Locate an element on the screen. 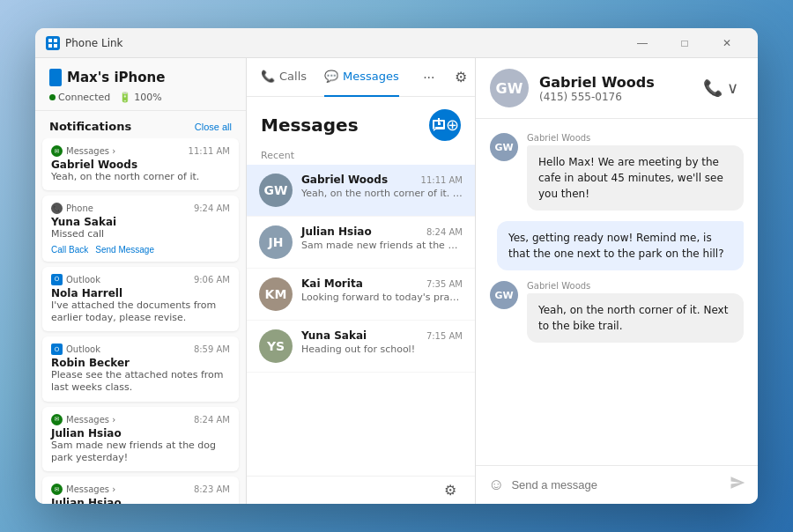 The image size is (793, 532). list-item: JH Julian Hsiao 8:24 AM Sam made new fri… is located at coordinates (361, 243).